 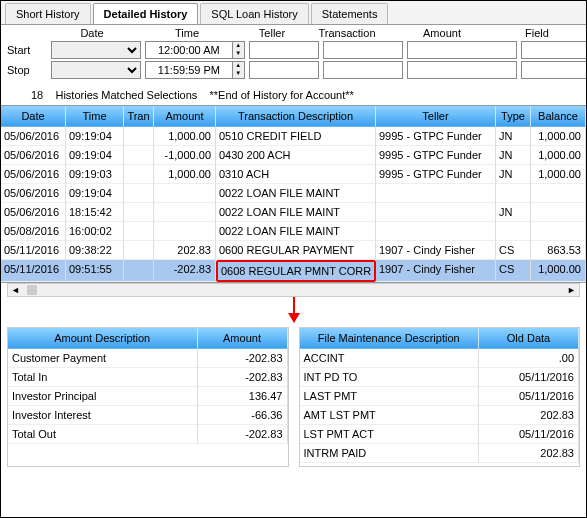 I want to click on status-end: **End of History for Account**, so click(x=282, y=95).